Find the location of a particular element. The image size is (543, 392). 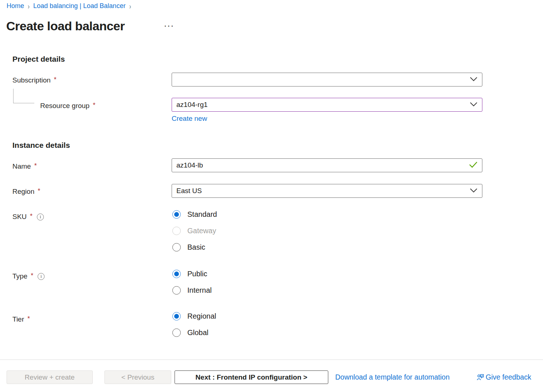

radio-option-label: Internal is located at coordinates (199, 291).